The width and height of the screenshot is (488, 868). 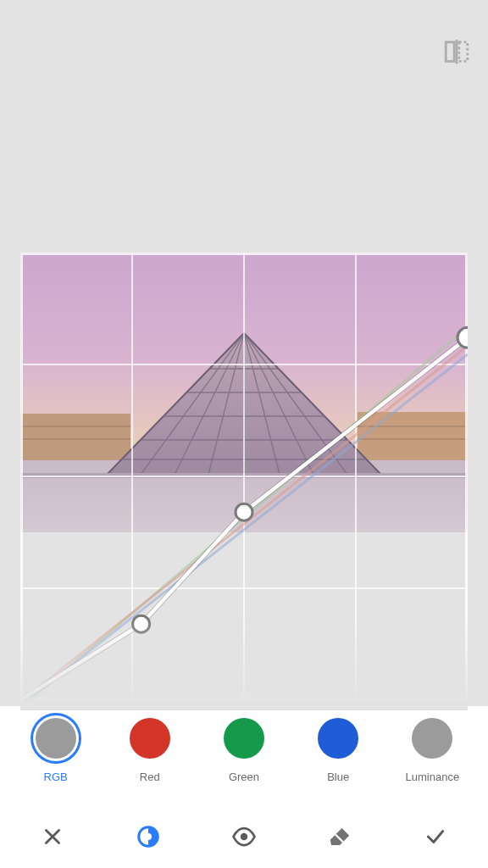 I want to click on cancel-button, so click(x=53, y=837).